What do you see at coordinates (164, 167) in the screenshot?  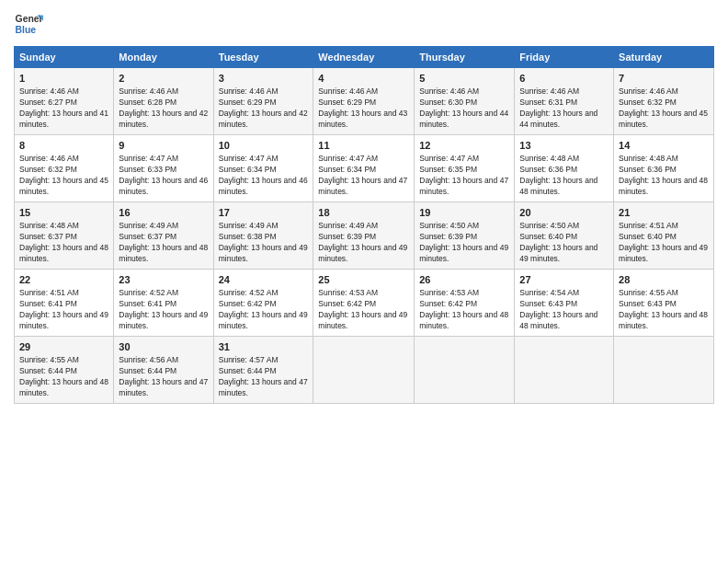 I see `calendar-cell: 9Sunrise: 4:47 AMSunset: 6:33 PMDaylight…` at bounding box center [164, 167].